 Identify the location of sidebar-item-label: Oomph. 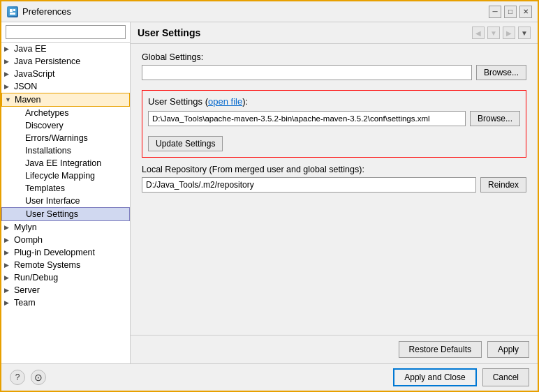
(28, 240).